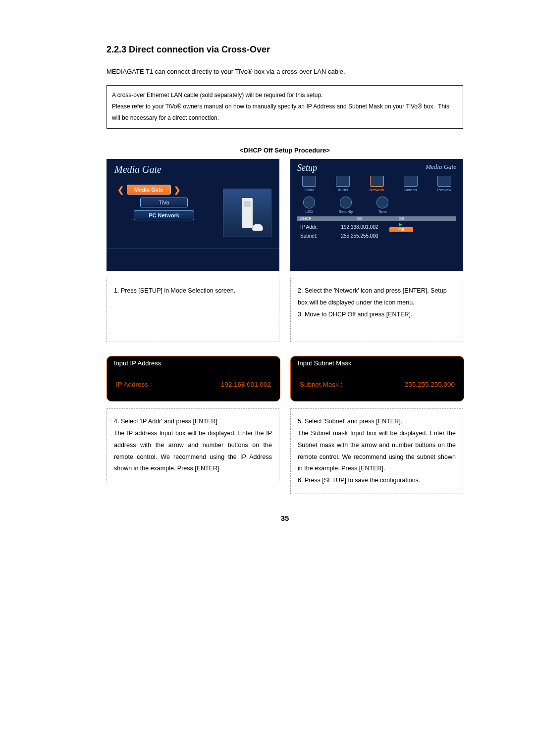  Describe the element at coordinates (134, 384) in the screenshot. I see `ipbox-label: IP Address :` at that location.